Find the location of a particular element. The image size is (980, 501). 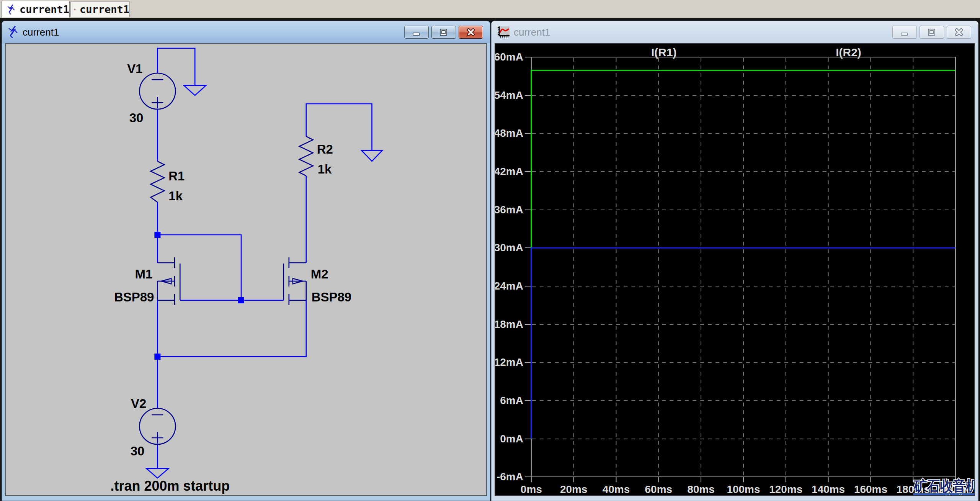

watermark: 矿石收音机 www.crystalradio.cn is located at coordinates (943, 486).